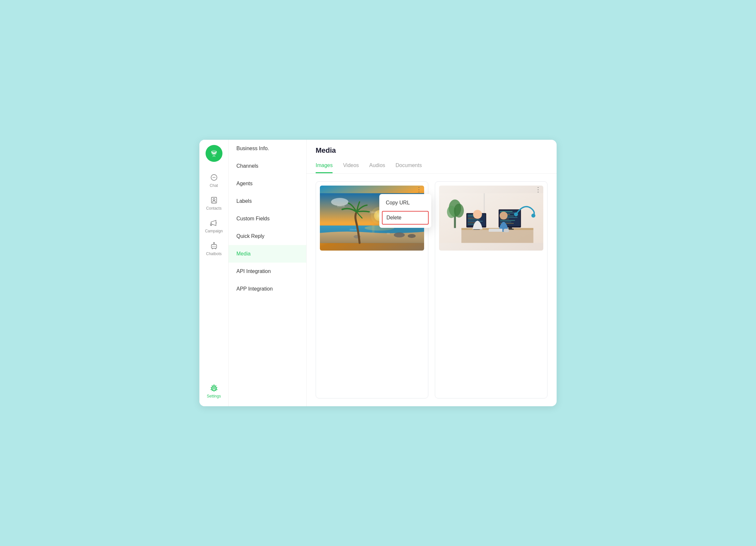 The image size is (756, 546). What do you see at coordinates (214, 388) in the screenshot?
I see `settings-icon` at bounding box center [214, 388].